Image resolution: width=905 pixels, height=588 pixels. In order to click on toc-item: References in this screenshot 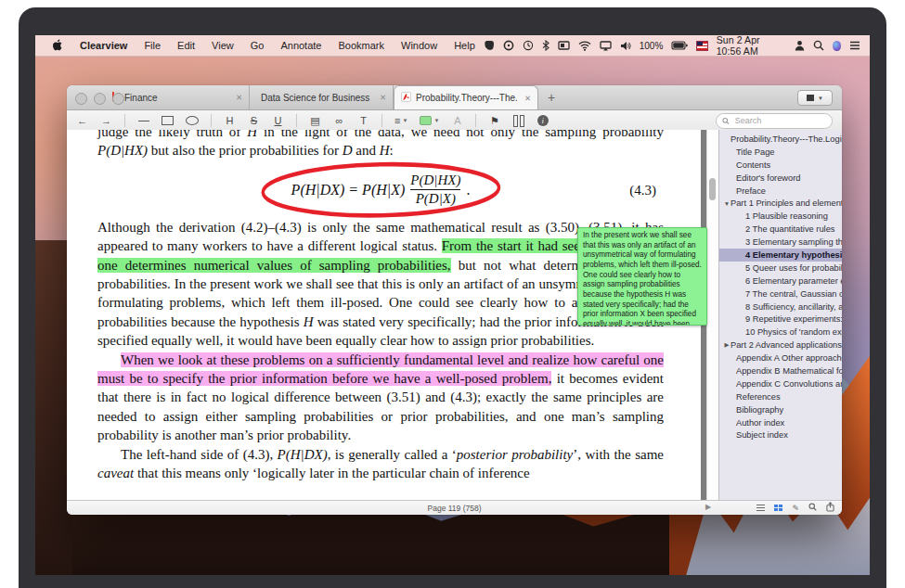, I will do `click(781, 397)`.